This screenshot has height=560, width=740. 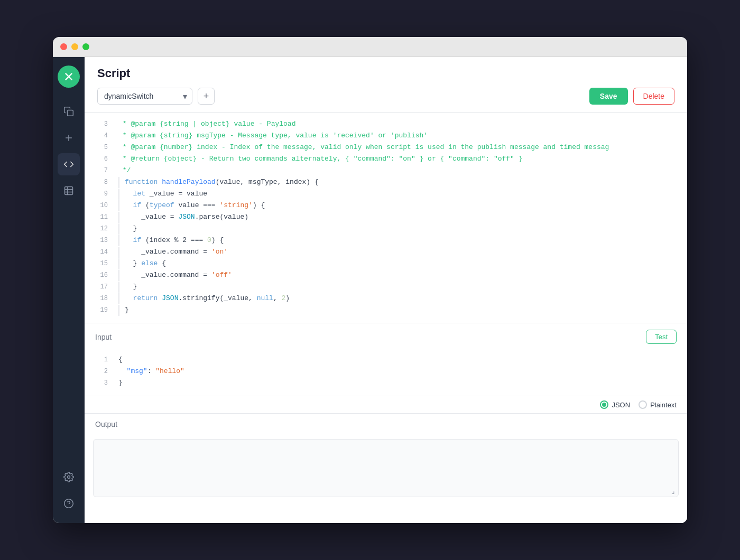 I want to click on toolbar: dynamicSwitch ▾ + Save Delete, so click(x=386, y=100).